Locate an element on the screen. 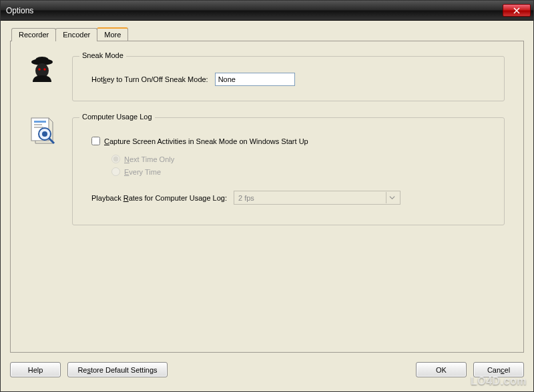 This screenshot has width=534, height=392. close-icon is located at coordinates (517, 11).